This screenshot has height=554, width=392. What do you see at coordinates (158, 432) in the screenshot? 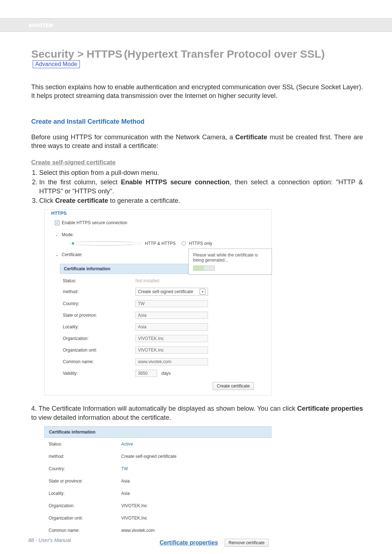
I see `cert-info-header: Certificate information` at bounding box center [158, 432].